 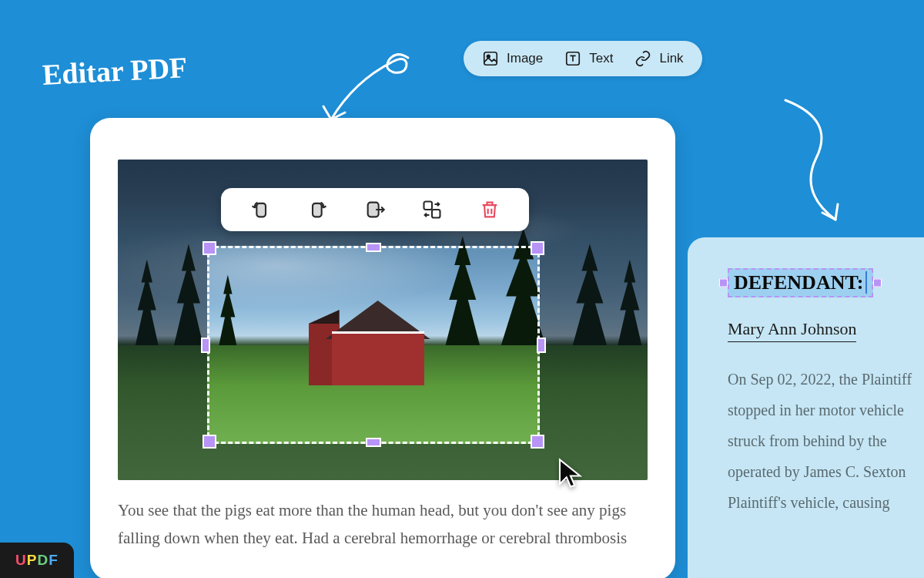 What do you see at coordinates (432, 210) in the screenshot?
I see `replace-button` at bounding box center [432, 210].